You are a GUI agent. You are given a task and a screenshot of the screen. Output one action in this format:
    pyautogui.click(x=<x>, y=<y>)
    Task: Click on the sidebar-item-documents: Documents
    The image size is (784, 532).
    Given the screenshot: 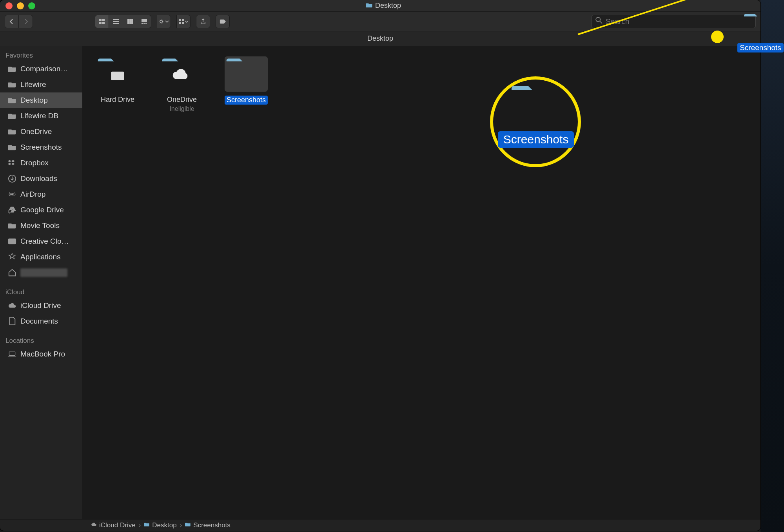 What is the action you would take?
    pyautogui.click(x=41, y=321)
    